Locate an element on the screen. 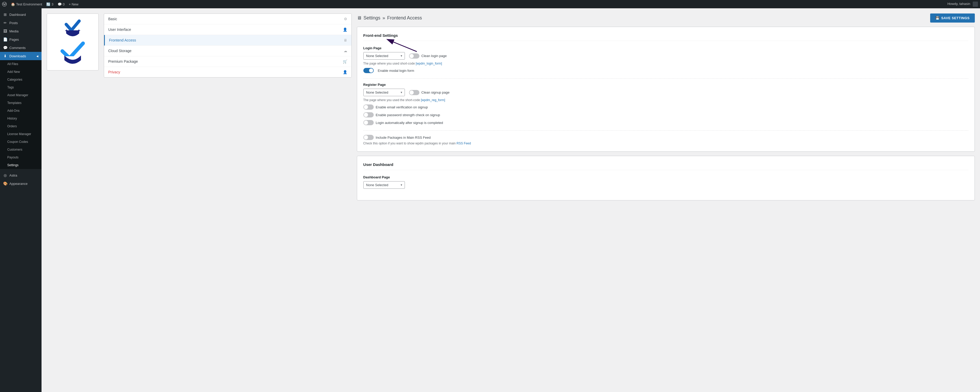 This screenshot has height=392, width=980. dashboard-icon: ⊞ is located at coordinates (5, 14).